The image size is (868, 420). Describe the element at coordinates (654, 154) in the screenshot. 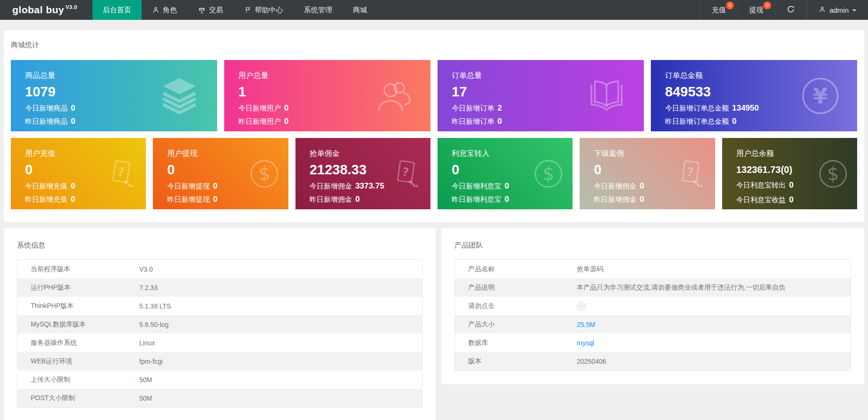

I see `stat-title: 下级返佣` at that location.